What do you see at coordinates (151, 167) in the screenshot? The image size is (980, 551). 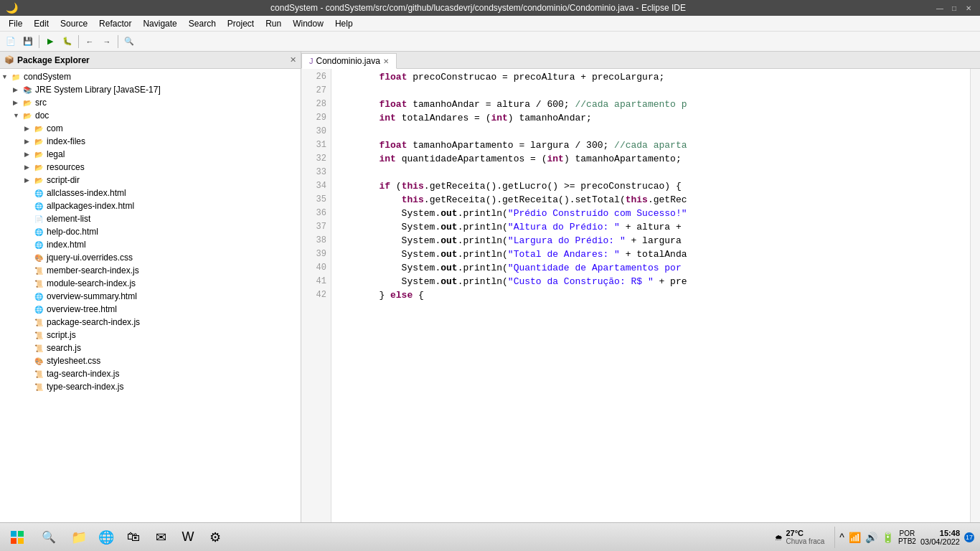 I see `tree-item-resources: ▶📂resources` at bounding box center [151, 167].